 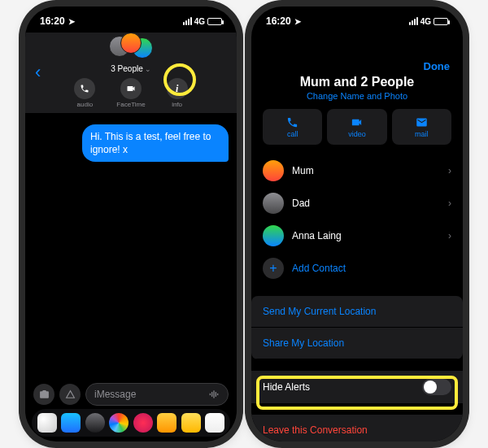 What do you see at coordinates (131, 68) in the screenshot?
I see `group-title: 3 People⌄` at bounding box center [131, 68].